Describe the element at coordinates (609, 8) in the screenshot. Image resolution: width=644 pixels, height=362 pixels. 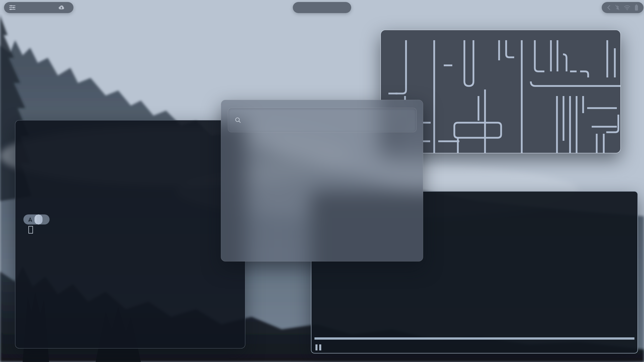
I see `chevron-left-icon` at that location.